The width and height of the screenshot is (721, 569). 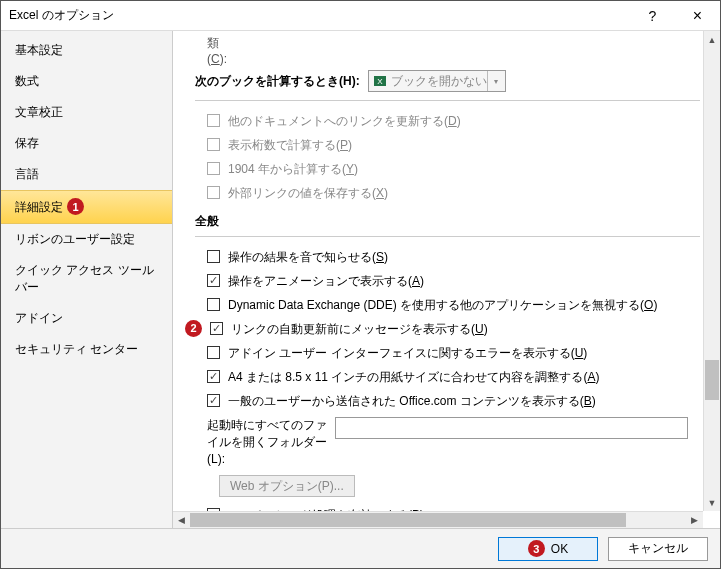 I want to click on sidebar-item-1: 数式, so click(x=86, y=82).